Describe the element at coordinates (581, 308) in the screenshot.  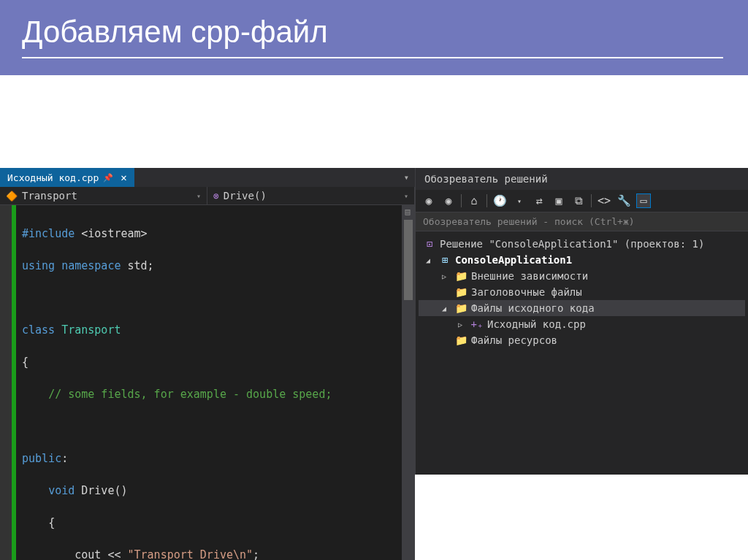
I see `tree-sources: ◢ 📁 Файлы исходного кода` at that location.